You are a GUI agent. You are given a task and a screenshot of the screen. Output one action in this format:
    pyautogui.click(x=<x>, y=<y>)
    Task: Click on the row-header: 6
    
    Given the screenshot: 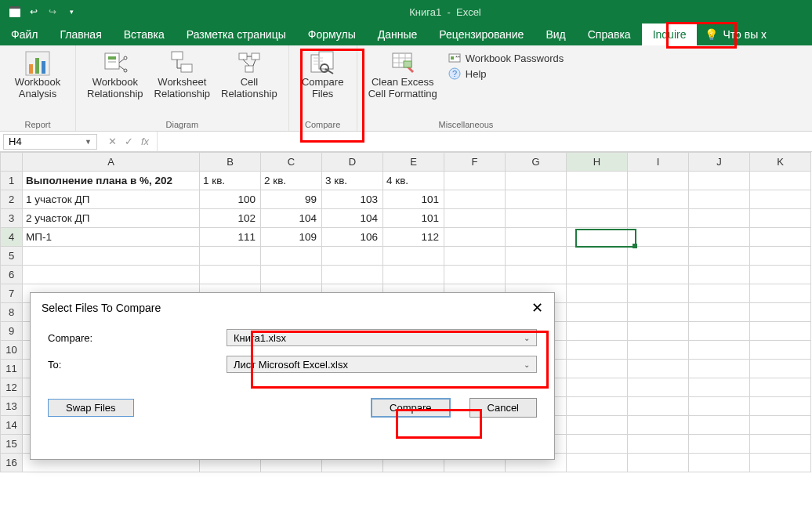 What is the action you would take?
    pyautogui.click(x=12, y=275)
    